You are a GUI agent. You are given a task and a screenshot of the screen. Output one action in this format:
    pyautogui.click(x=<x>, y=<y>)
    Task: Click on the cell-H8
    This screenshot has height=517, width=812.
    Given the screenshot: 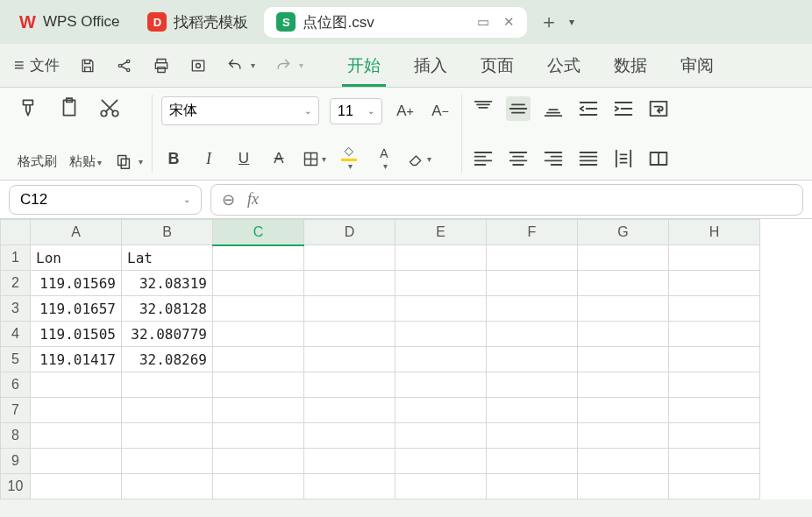 What is the action you would take?
    pyautogui.click(x=715, y=436)
    